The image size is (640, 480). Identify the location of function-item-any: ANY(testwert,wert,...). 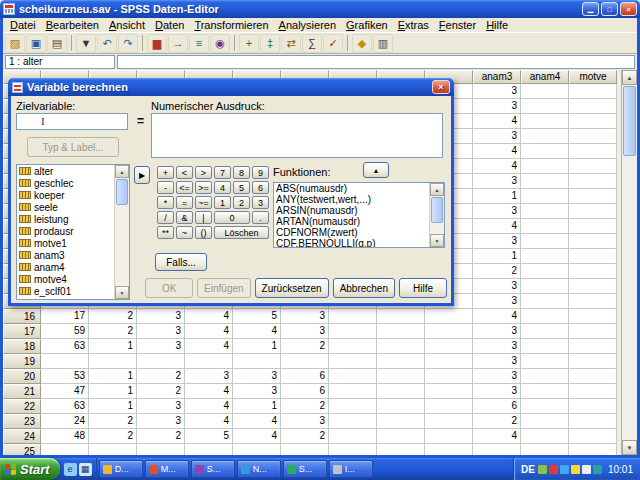
(352, 200).